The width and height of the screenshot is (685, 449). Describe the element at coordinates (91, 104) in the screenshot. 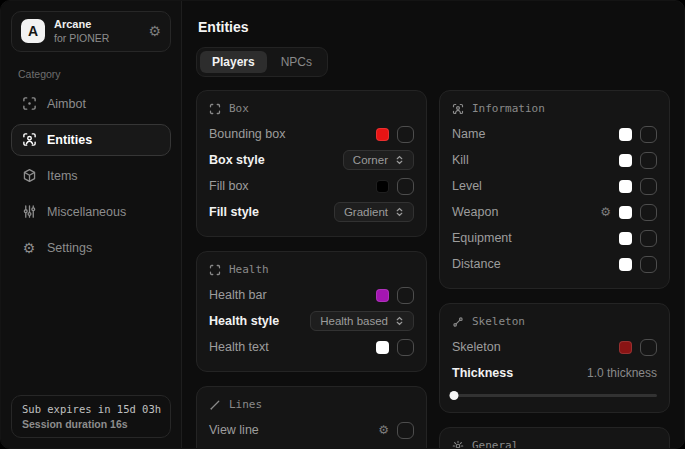

I see `sidebar-item-aimbot: Aimbot` at that location.